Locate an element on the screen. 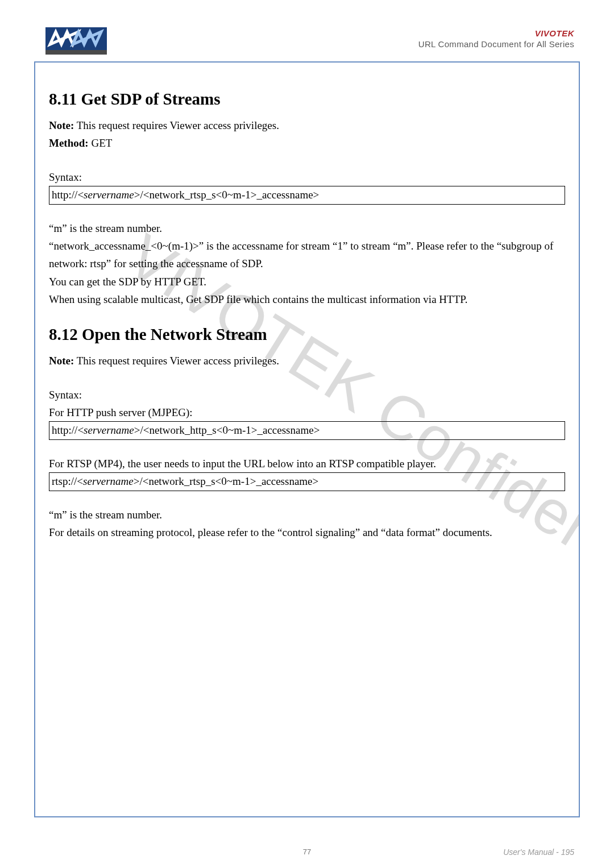 This screenshot has height=868, width=614. section-heading-812: 8.12 Open the Network Stream is located at coordinates (307, 334).